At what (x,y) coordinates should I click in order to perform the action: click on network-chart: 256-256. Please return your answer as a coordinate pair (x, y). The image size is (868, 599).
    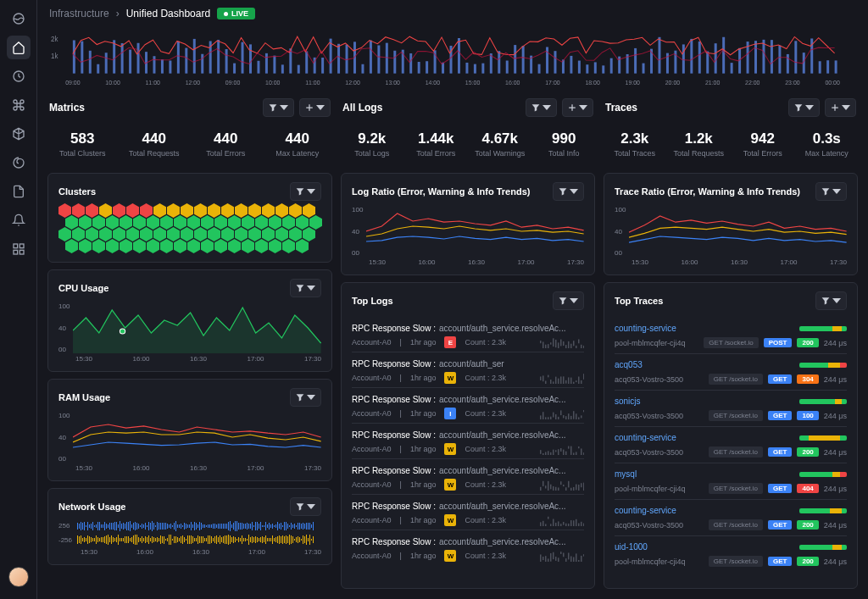
    Looking at the image, I should click on (190, 533).